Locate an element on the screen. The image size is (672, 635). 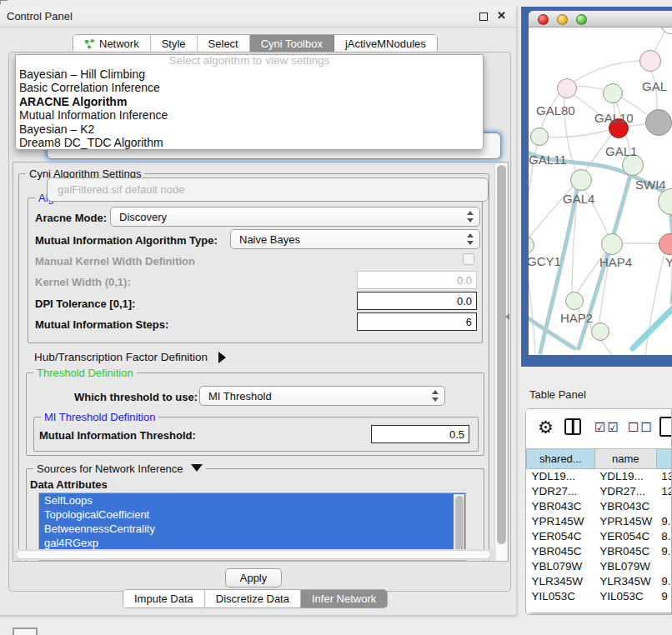
which-threshold-combo: MI Threshold is located at coordinates (322, 396).